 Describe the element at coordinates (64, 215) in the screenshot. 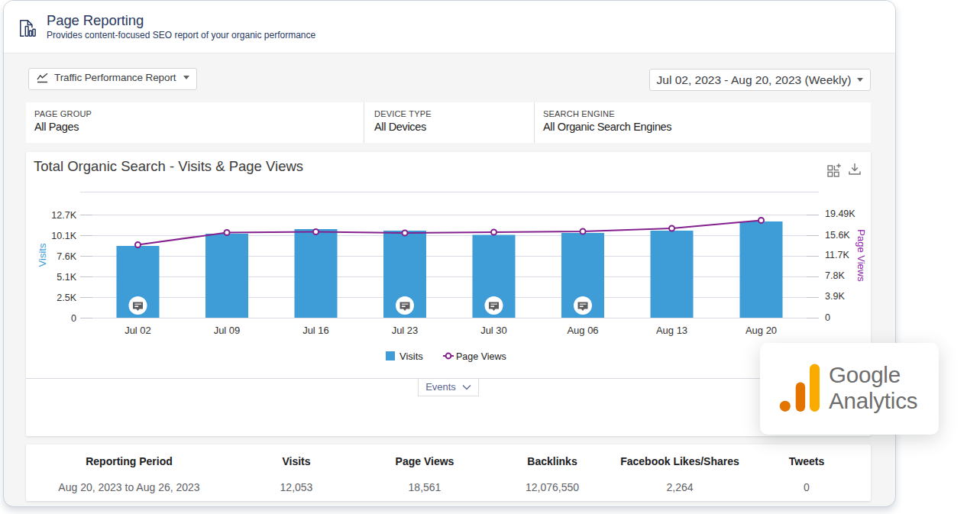

I see `svg-text: 12.7K` at that location.